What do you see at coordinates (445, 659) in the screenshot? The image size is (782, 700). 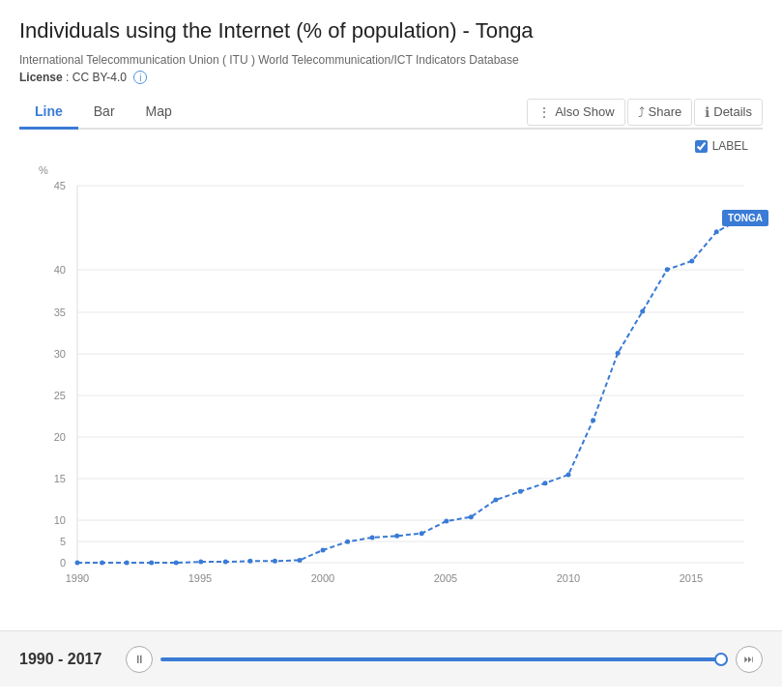 I see `slider-container: ⏸ ⏭` at bounding box center [445, 659].